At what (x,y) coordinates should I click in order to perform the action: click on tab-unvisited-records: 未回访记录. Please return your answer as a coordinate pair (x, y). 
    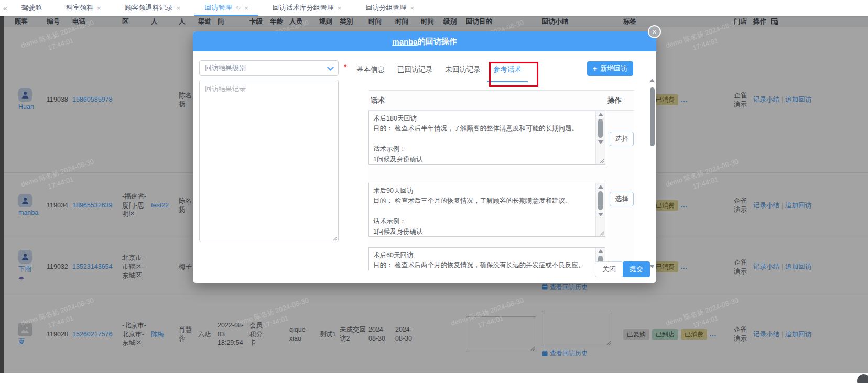
    Looking at the image, I should click on (463, 70).